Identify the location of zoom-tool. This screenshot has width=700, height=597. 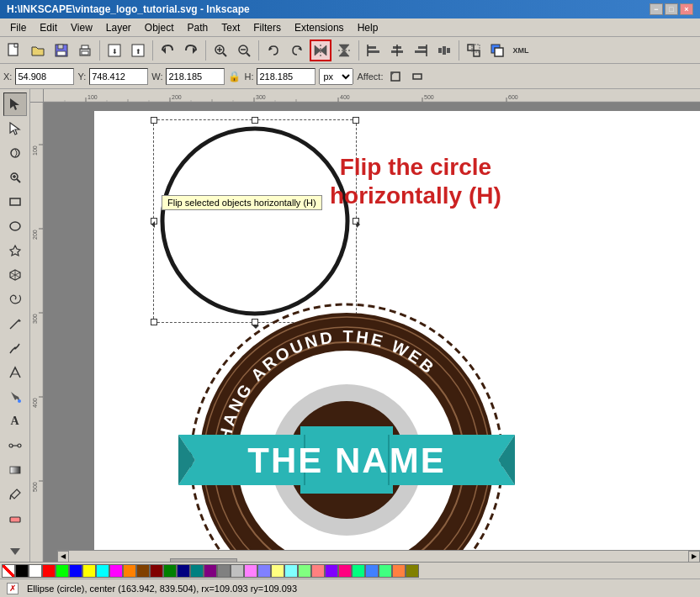
(15, 177).